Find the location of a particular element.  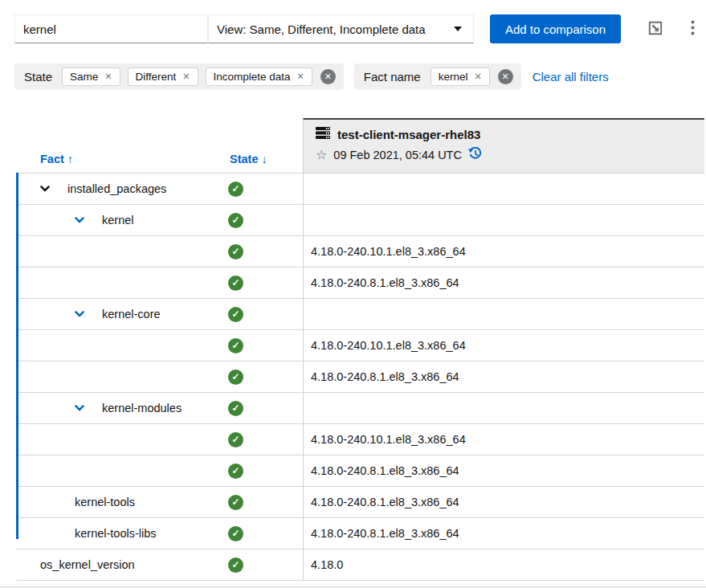

filter-chip: Incomplete data ✕ is located at coordinates (259, 77).